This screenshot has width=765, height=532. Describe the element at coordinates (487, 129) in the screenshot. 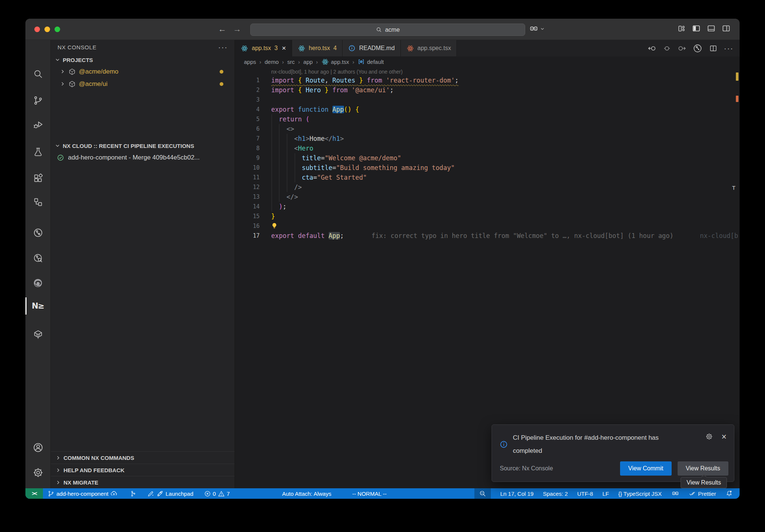

I see `code-line-6: 6 <>` at that location.